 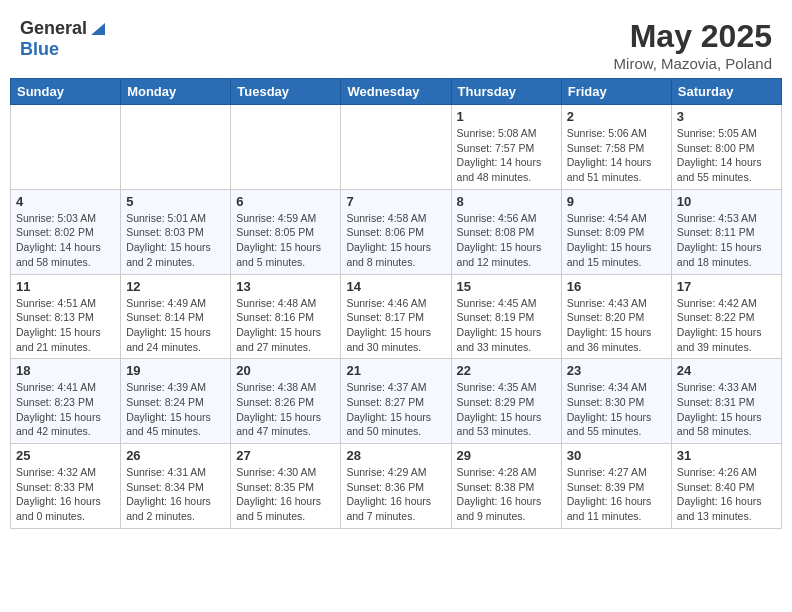 I want to click on calendar-cell: 26Sunrise: 4:31 AM Sunset: 8:34 PM Dayli…, so click(x=176, y=486).